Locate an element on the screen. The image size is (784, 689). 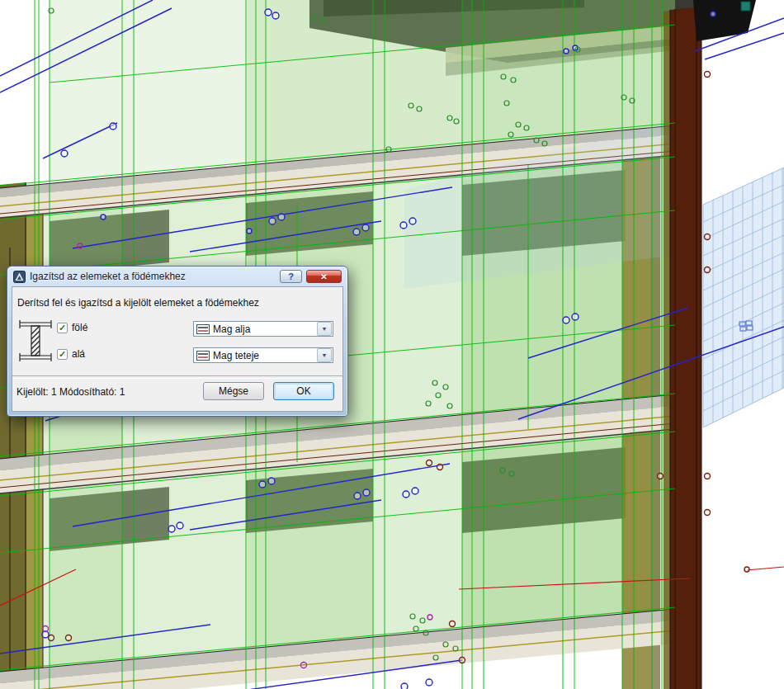
ok-button: OK is located at coordinates (304, 391).